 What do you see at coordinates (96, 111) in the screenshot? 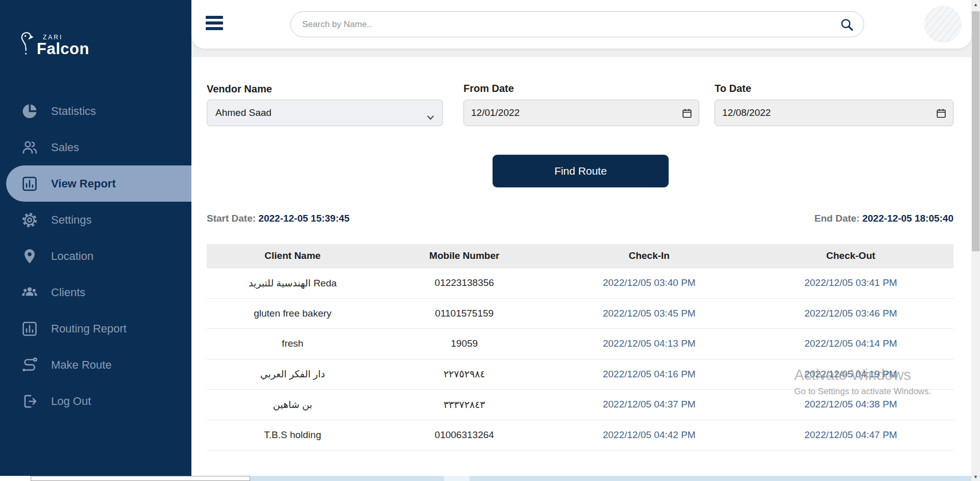
I see `sidebar-item-statistics: Statistics` at bounding box center [96, 111].